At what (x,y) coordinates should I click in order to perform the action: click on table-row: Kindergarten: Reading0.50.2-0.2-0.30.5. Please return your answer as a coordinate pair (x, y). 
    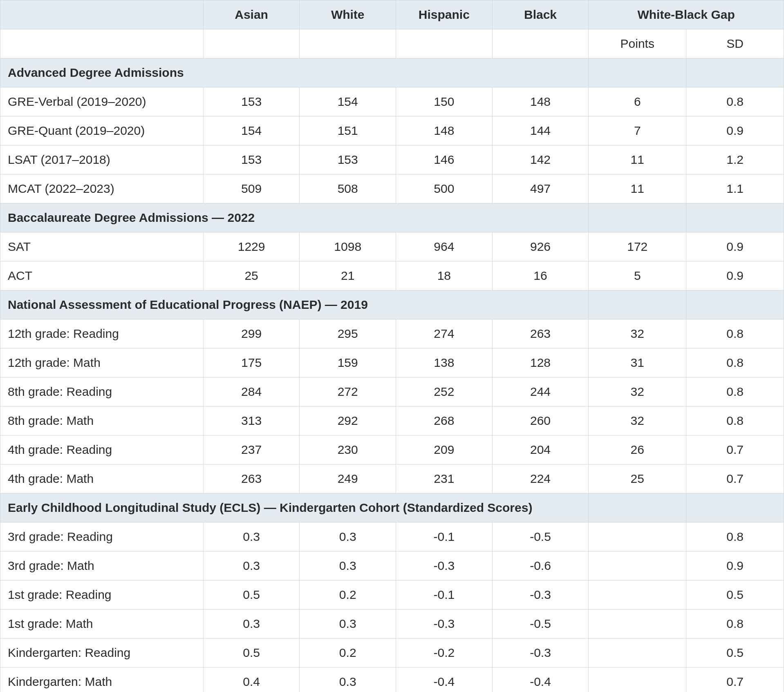
    Looking at the image, I should click on (392, 653).